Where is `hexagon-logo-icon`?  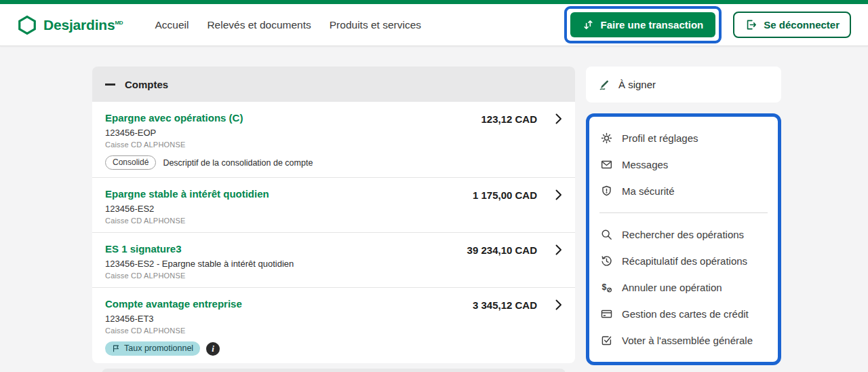
hexagon-logo-icon is located at coordinates (27, 25).